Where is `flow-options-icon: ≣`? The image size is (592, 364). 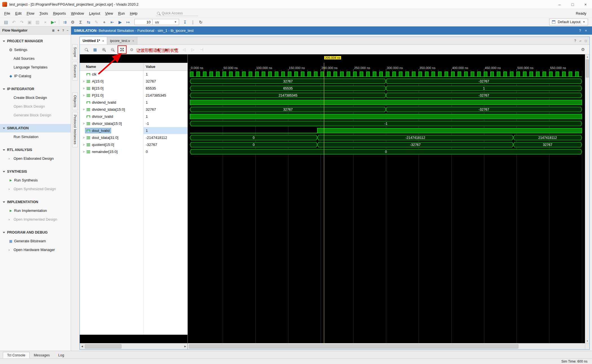 flow-options-icon: ≣ is located at coordinates (53, 30).